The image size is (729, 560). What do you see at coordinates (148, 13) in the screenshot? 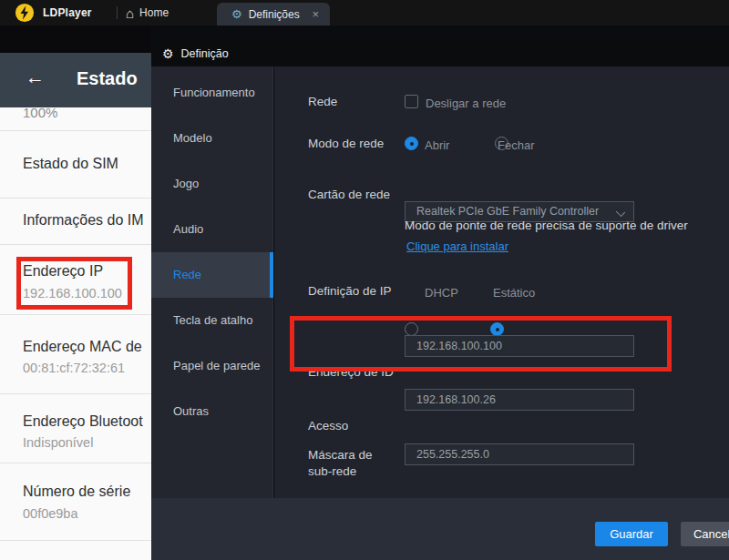
I see `home-button: ⌂ Home` at bounding box center [148, 13].